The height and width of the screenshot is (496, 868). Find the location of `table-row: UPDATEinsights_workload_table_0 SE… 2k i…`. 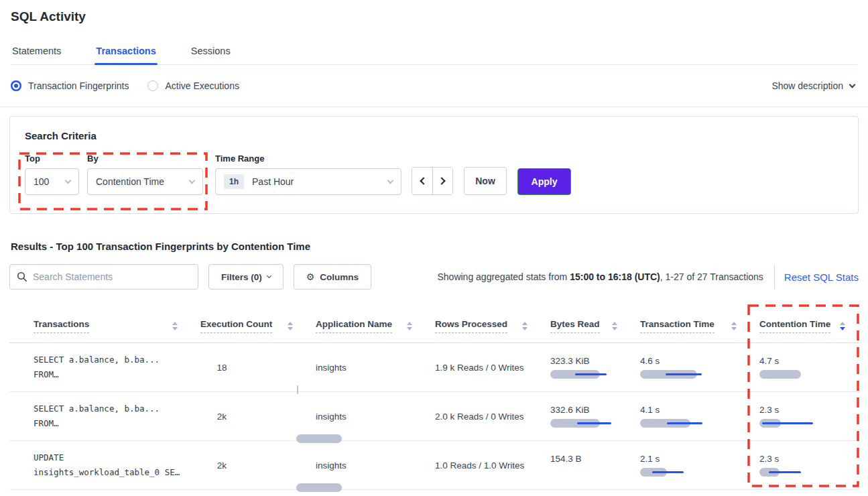

table-row: UPDATEinsights_workload_table_0 SE… 2k i… is located at coordinates (434, 465).